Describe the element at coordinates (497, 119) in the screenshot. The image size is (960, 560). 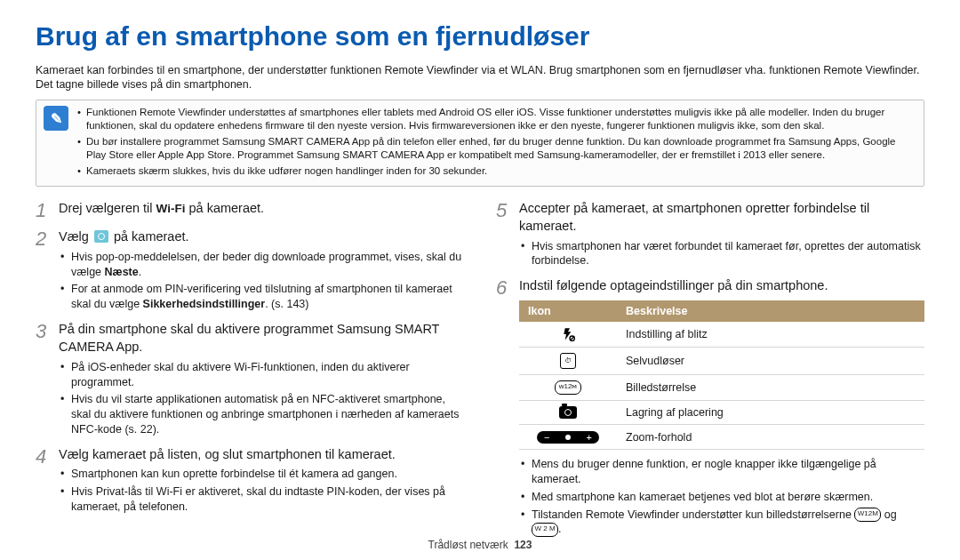
I see `note-item: Funktionen Remote Viewfinder understøtte…` at that location.